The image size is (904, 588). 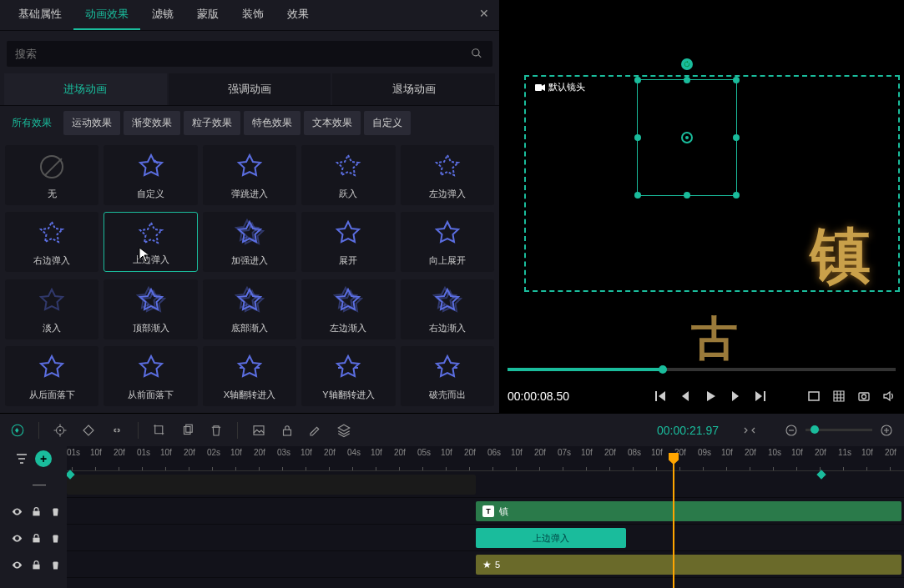 I want to click on edit-icon, so click(x=316, y=430).